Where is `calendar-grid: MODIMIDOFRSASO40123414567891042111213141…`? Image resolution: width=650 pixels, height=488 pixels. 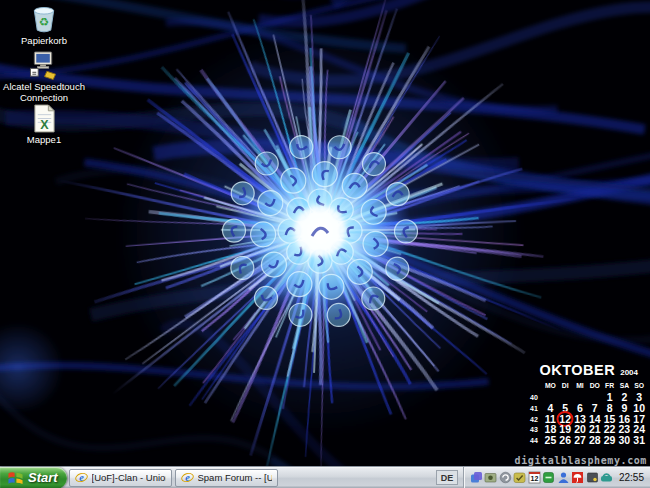 calendar-grid: MODIMIDOFRSASO40123414567891042111213141… is located at coordinates (589, 413).